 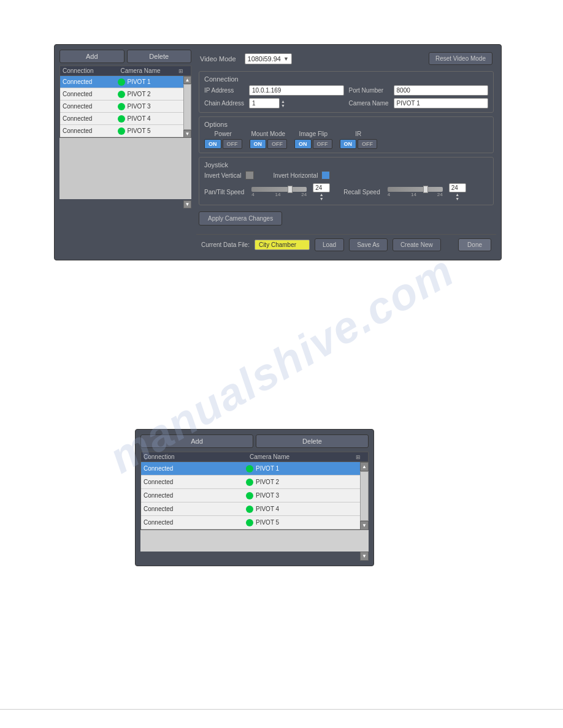 I want to click on flip-off-btn: OFF, so click(x=323, y=144).